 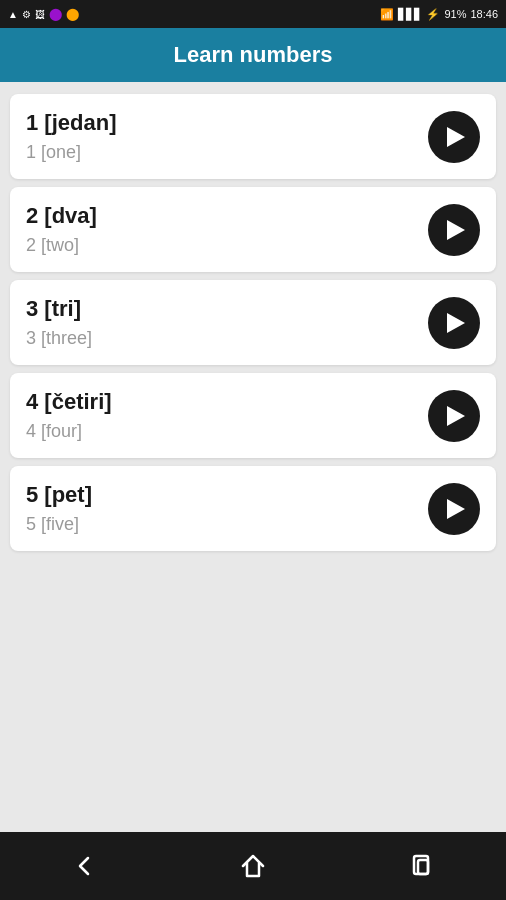 What do you see at coordinates (484, 14) in the screenshot?
I see `time-display: 18:46` at bounding box center [484, 14].